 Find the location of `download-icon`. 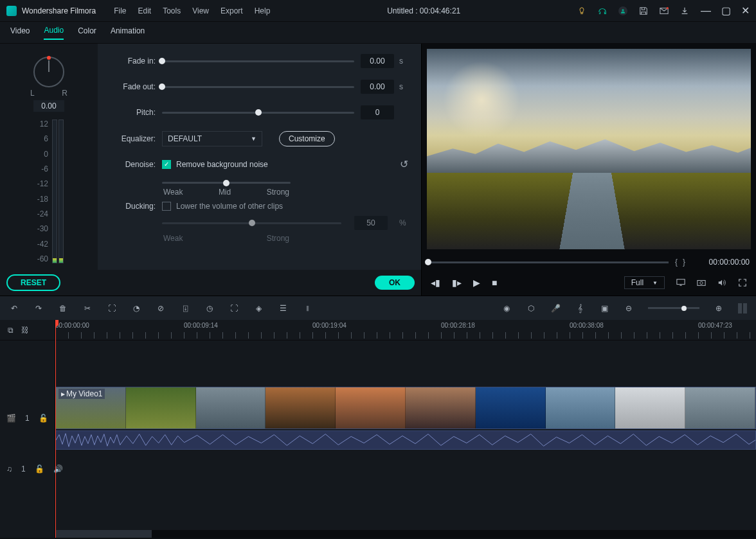

download-icon is located at coordinates (685, 11).